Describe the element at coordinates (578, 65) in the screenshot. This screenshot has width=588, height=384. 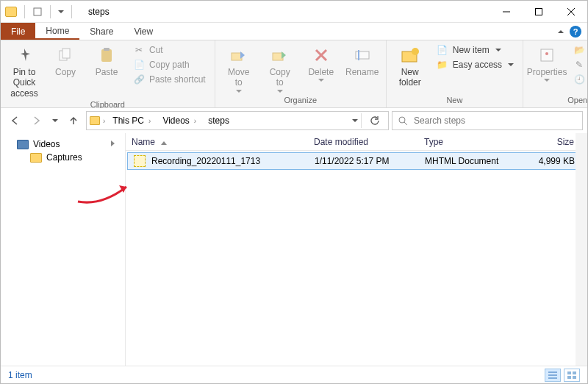
I see `edit-button: ✎Edit` at that location.